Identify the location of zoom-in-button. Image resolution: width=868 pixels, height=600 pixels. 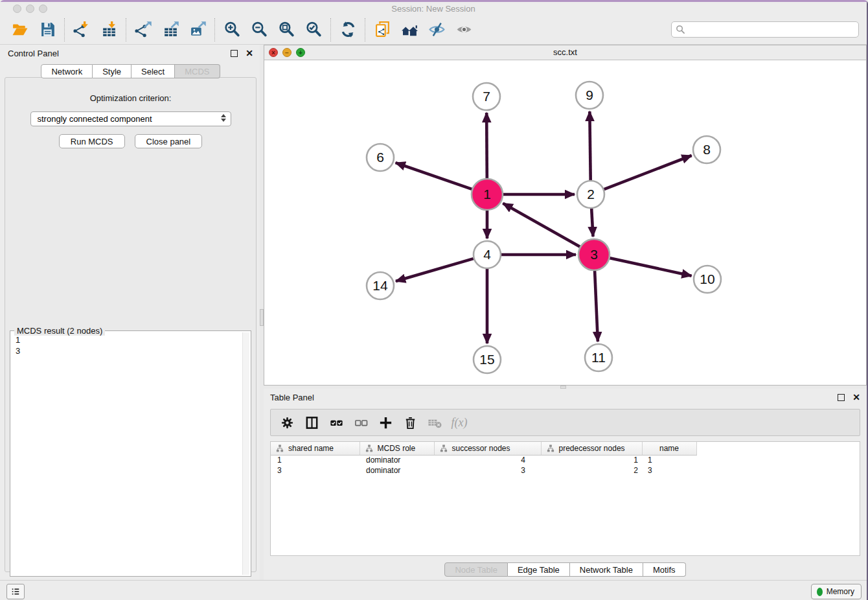
(232, 30).